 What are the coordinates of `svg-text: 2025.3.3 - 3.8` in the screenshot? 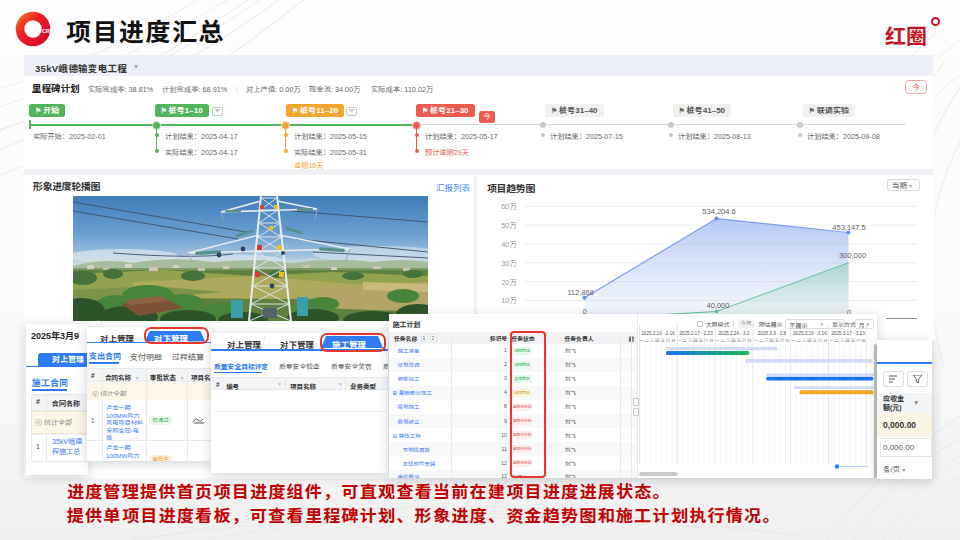 It's located at (772, 334).